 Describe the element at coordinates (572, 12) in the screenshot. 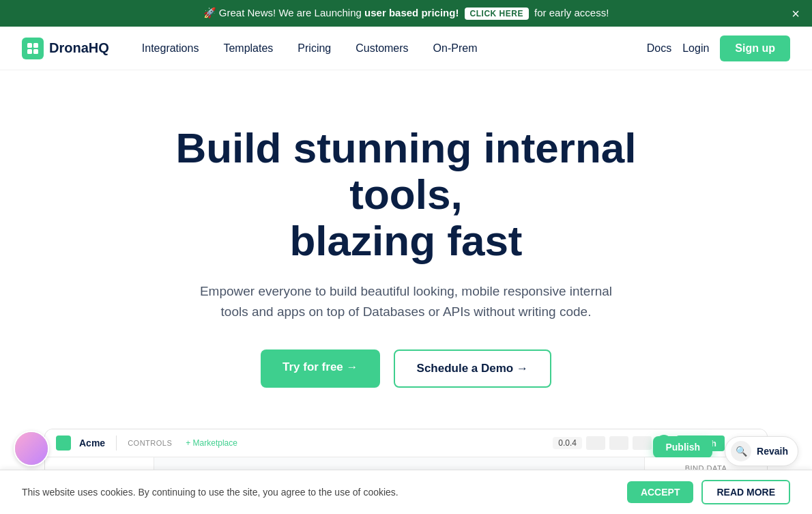

I see `banner-suffix: for early access!` at that location.